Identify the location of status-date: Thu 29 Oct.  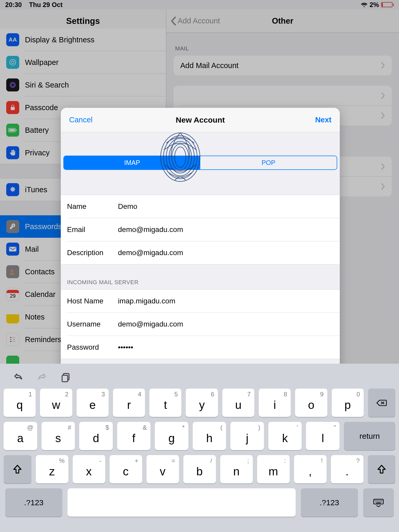
(46, 5).